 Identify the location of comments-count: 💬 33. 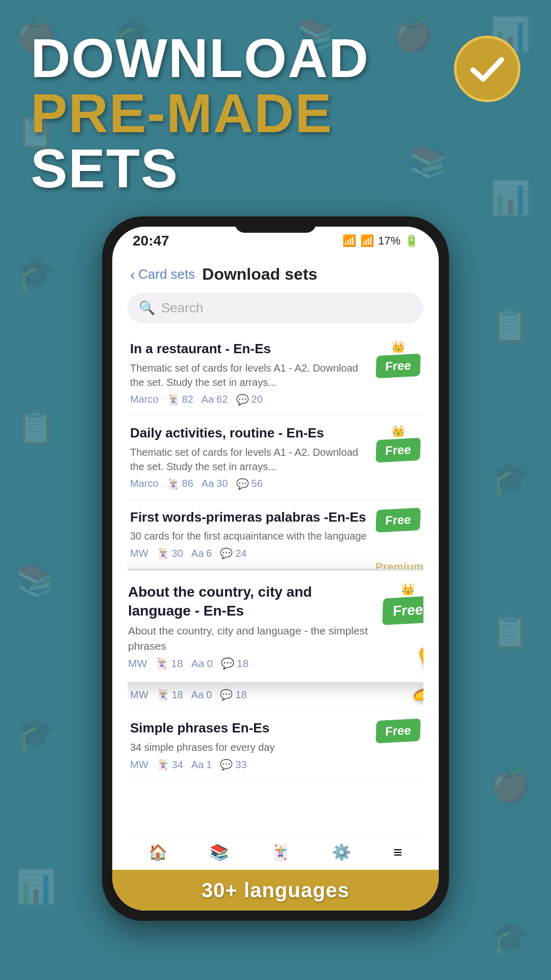
(233, 765).